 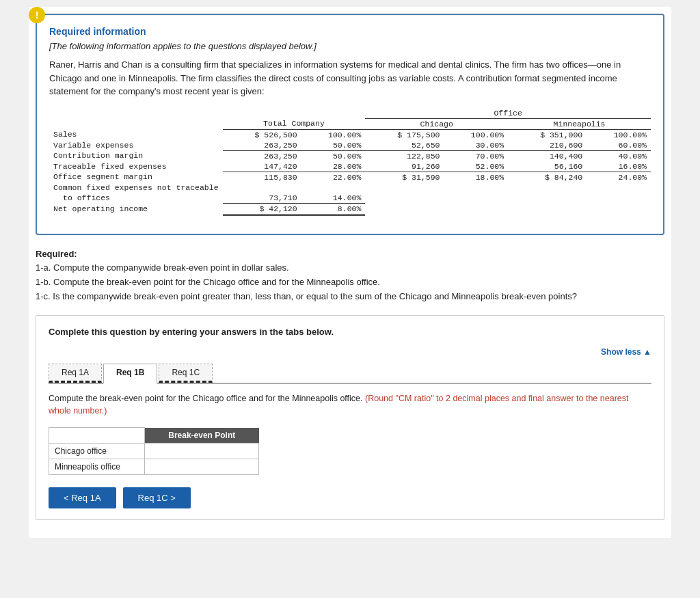 I want to click on nav-buttons: < Req 1A Req 1C >, so click(x=350, y=498).